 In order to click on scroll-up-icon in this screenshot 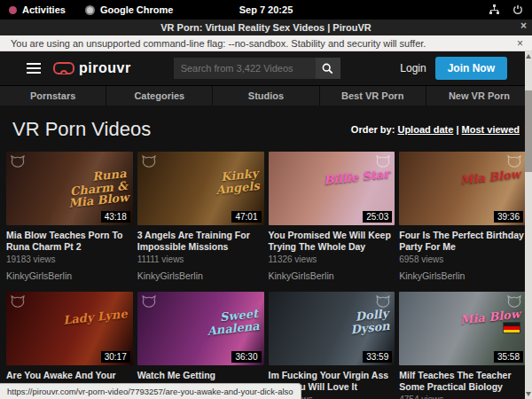, I will do `click(528, 57)`.